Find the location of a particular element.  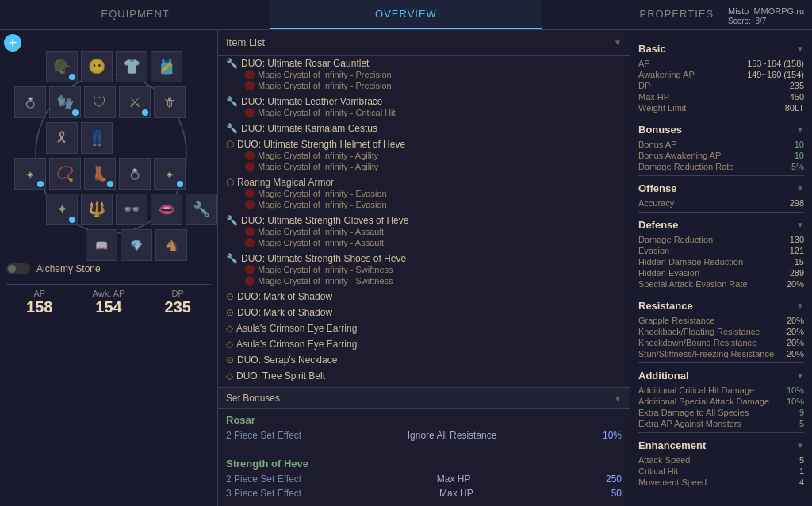

item-list-header: Item List ▼ is located at coordinates (423, 43).